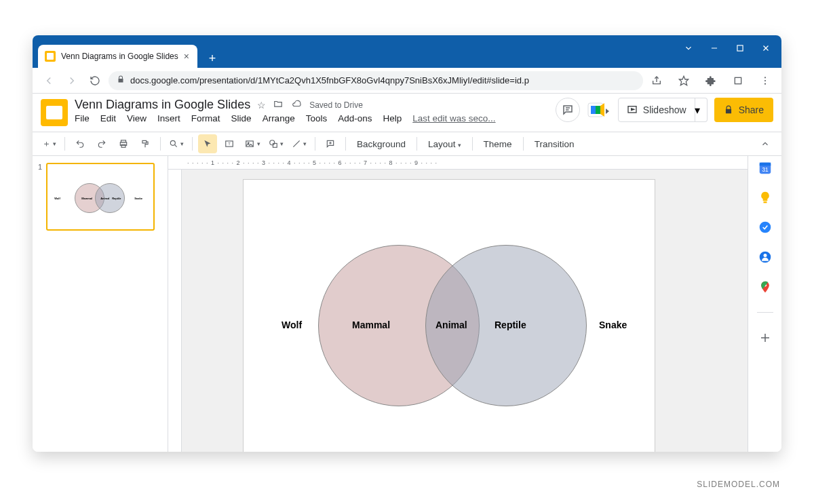 This screenshot has width=814, height=504. I want to click on outside-label-left: Wolf, so click(292, 325).